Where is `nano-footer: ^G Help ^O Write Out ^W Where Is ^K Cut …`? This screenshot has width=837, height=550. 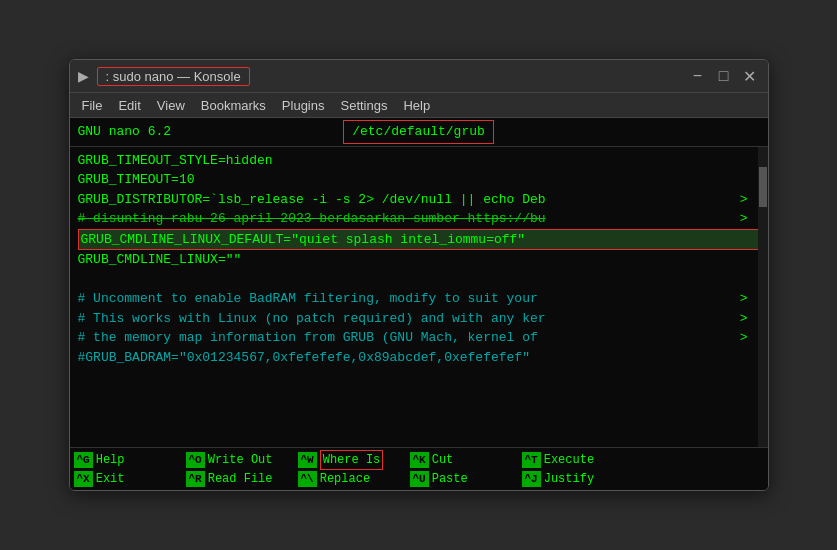
nano-footer: ^G Help ^O Write Out ^W Where Is ^K Cut … is located at coordinates (419, 468).